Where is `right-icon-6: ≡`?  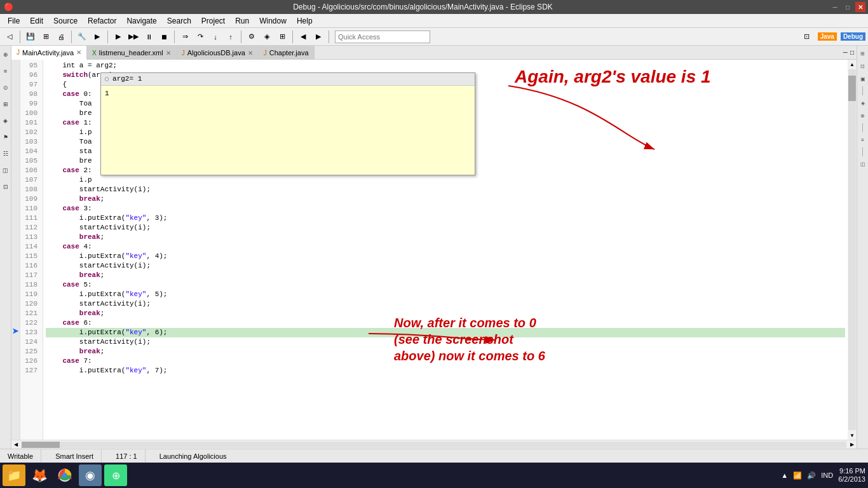
right-icon-6: ≡ is located at coordinates (863, 140).